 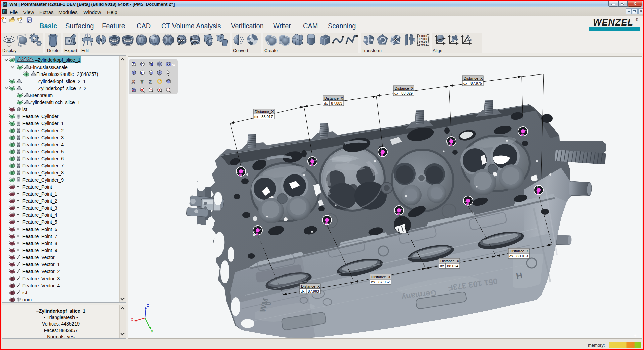 I want to click on svg-text: 88.024, so click(x=453, y=266).